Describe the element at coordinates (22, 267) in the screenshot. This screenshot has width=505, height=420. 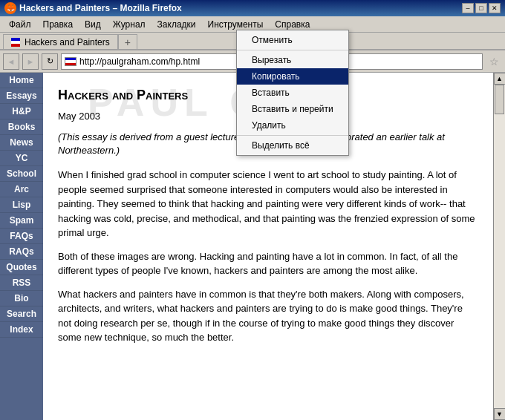
I see `sidebar-item-quotes: Quotes` at that location.